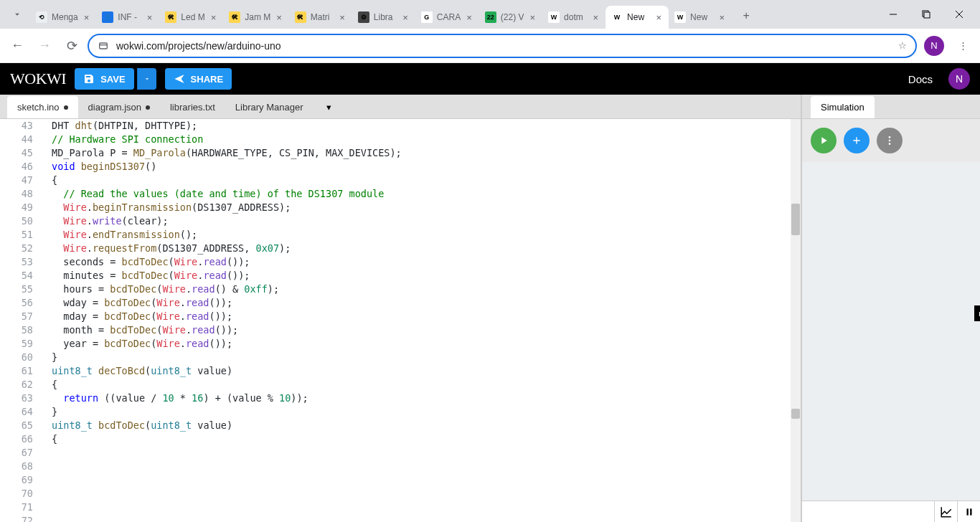 The height and width of the screenshot is (522, 980). I want to click on share-button: SHARE, so click(199, 79).